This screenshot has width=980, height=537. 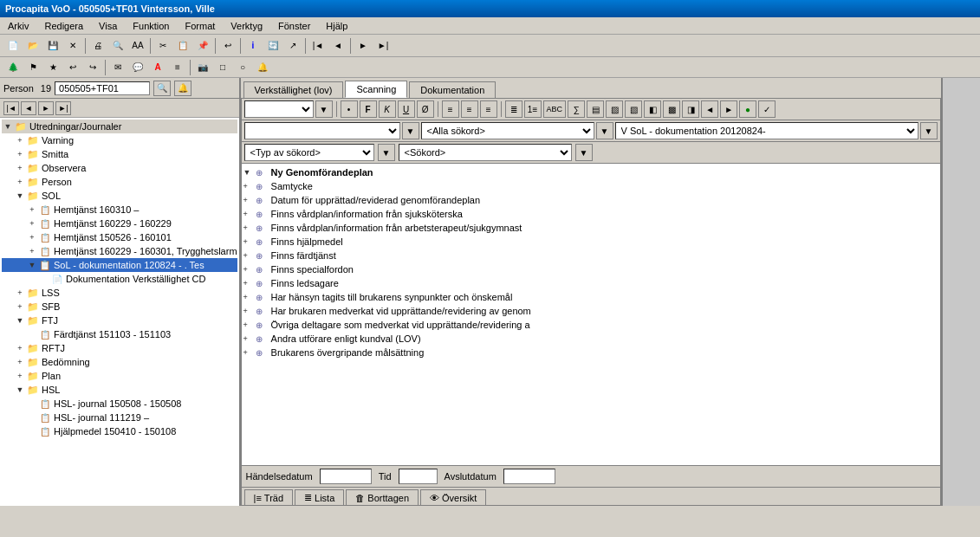 I want to click on vsol-select: V SoL - dokumentation 20120824-, so click(x=767, y=131).